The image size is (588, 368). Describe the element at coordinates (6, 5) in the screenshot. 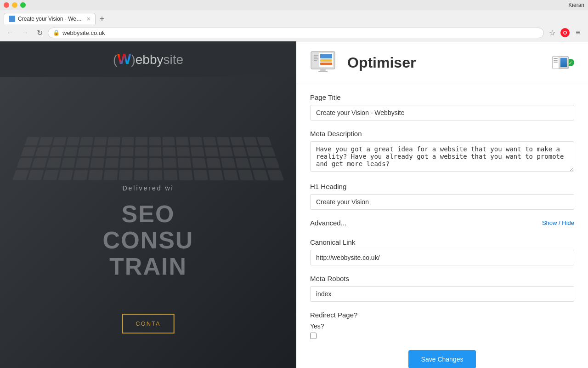

I see `close-button` at that location.